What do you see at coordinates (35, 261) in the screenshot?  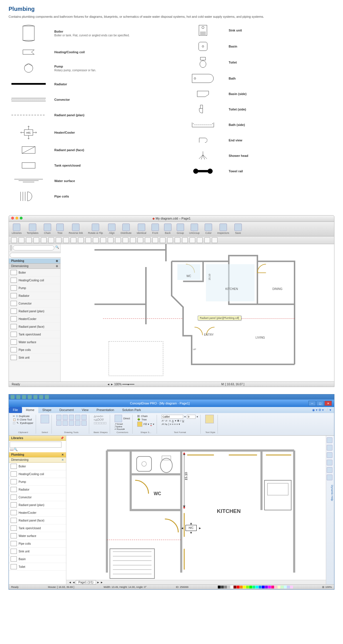 I see `sidebar-tab-plumbing: Plumbing⊗` at bounding box center [35, 261].